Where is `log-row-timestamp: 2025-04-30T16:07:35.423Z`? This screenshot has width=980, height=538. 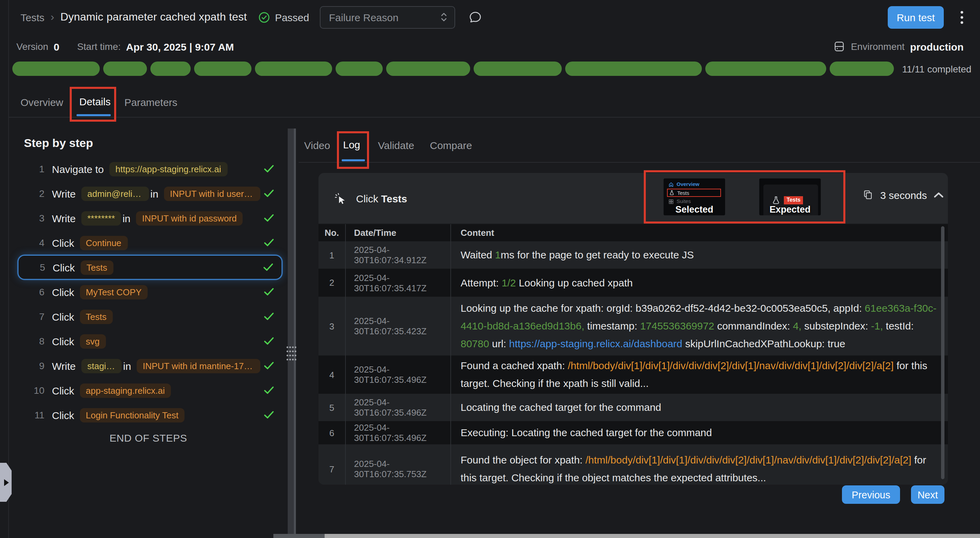 log-row-timestamp: 2025-04-30T16:07:35.423Z is located at coordinates (399, 326).